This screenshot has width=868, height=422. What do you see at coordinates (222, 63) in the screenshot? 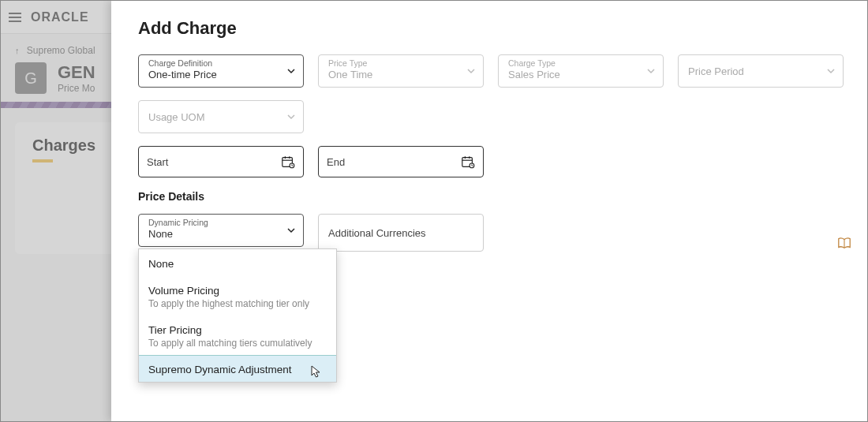
I see `field-label: Charge Definition` at bounding box center [222, 63].